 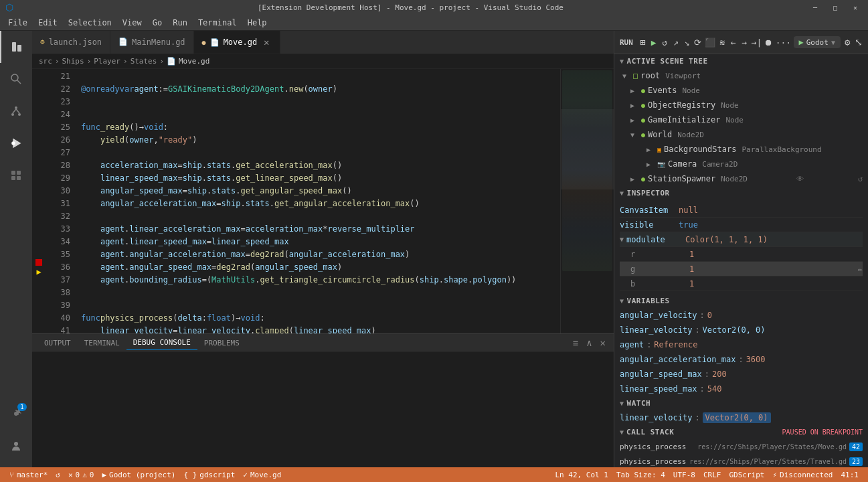 What do you see at coordinates (850, 475) in the screenshot?
I see `status-line-num: 41:1` at bounding box center [850, 475].